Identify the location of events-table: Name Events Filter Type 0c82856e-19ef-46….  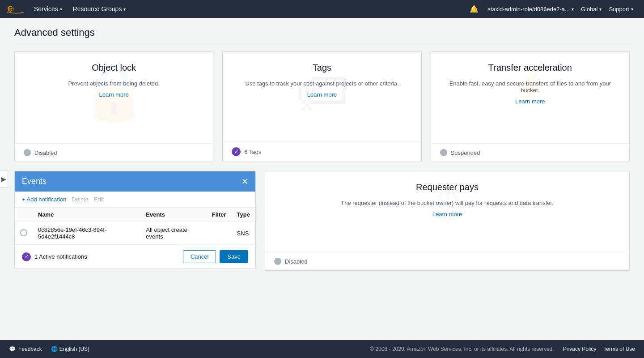
(135, 226).